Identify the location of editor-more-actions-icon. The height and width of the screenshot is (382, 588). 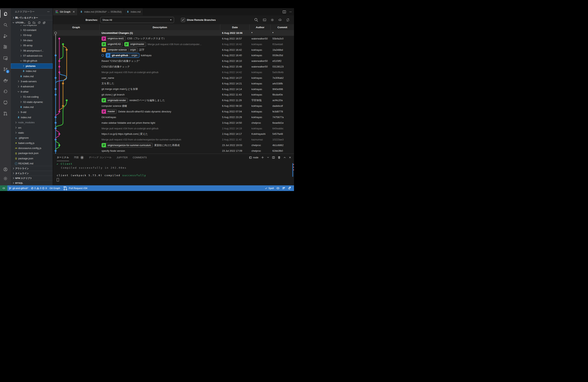
(291, 12).